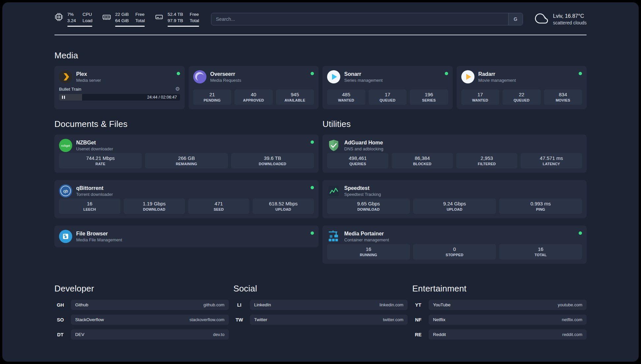 The image size is (641, 364). Describe the element at coordinates (60, 335) in the screenshot. I see `bookmark-abbr: DT` at that location.